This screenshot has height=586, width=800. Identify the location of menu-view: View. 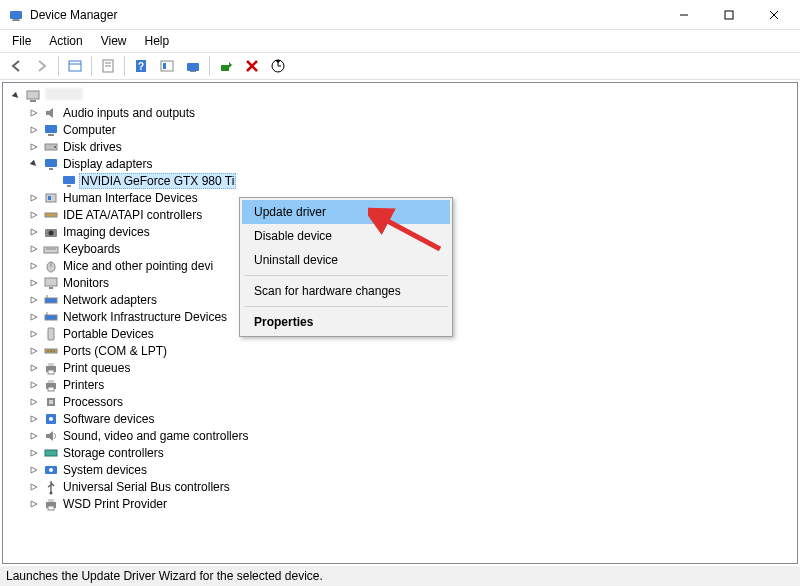
(114, 41).